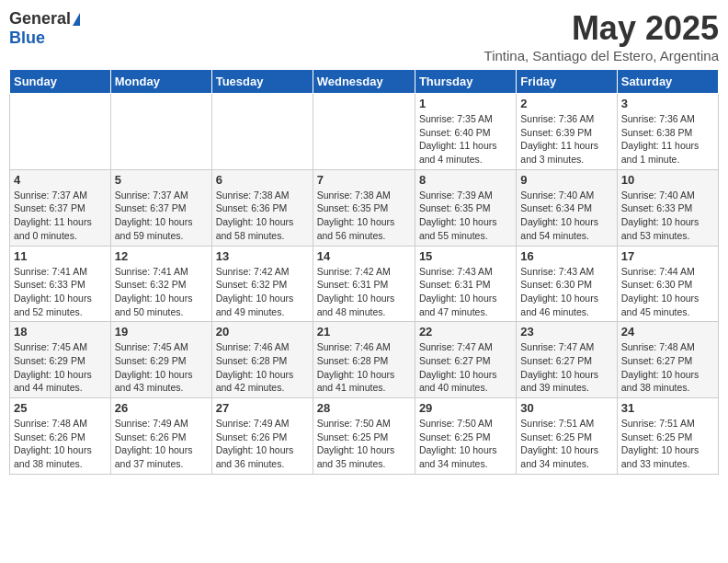  Describe the element at coordinates (161, 82) in the screenshot. I see `weekday-header-monday: Monday` at that location.